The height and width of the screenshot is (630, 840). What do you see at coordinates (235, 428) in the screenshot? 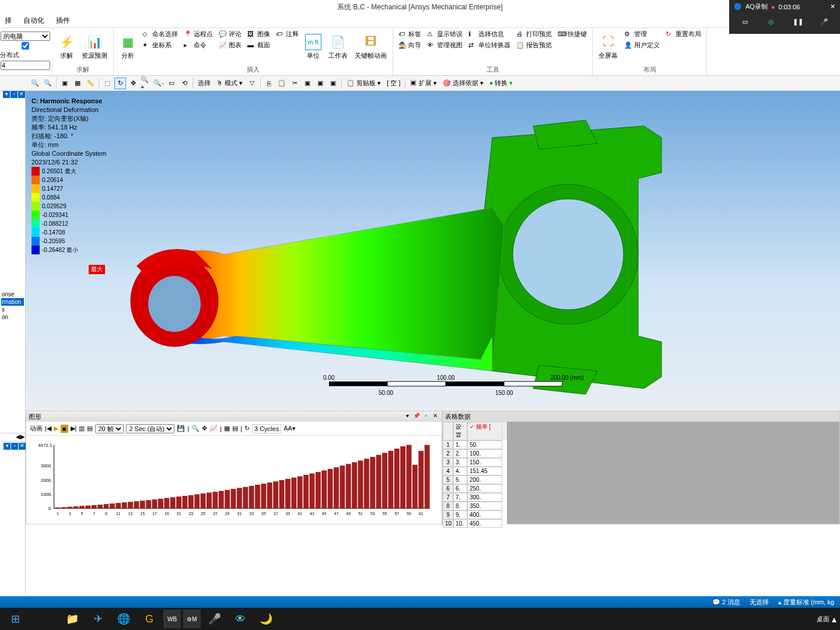
I see `grid2-icon: ▤` at bounding box center [235, 428].